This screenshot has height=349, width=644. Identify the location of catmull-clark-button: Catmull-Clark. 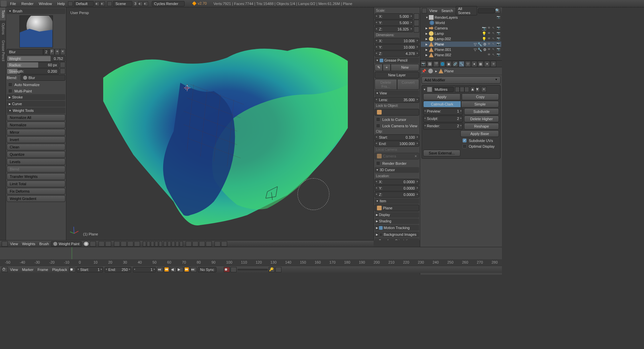
(442, 104).